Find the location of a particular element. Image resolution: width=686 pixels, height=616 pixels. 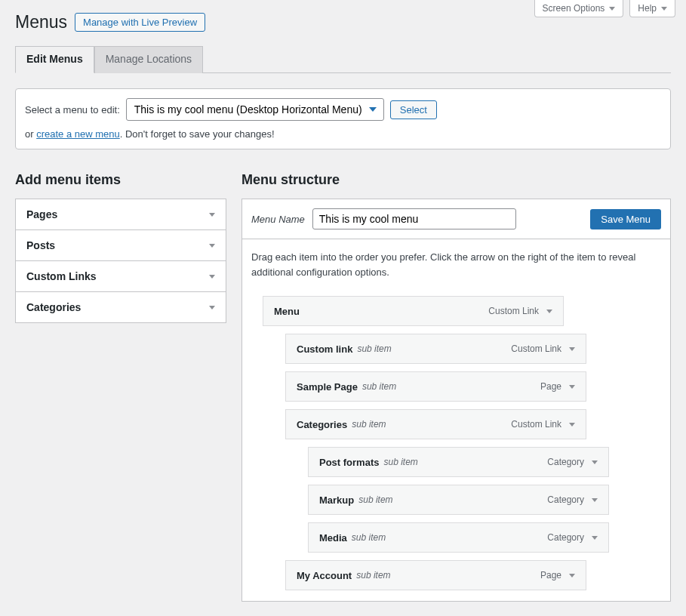

page-title: Menus is located at coordinates (41, 23).